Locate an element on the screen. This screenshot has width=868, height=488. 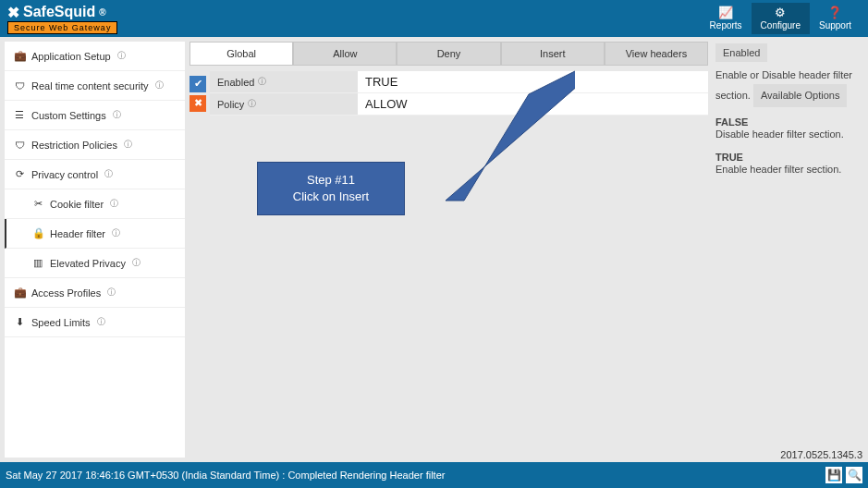
sidebar-item-privacy-control: ⟳ Privacy control ⓘ is located at coordinates (94, 175).